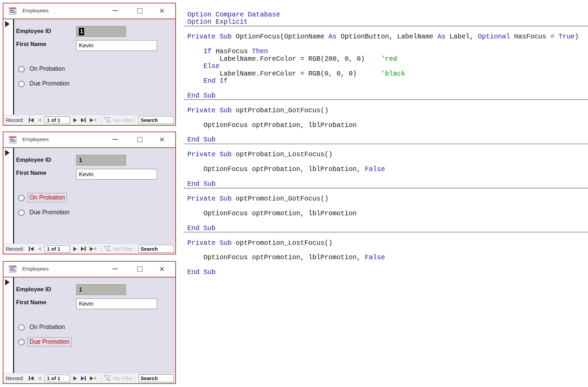  Describe the element at coordinates (92, 378) in the screenshot. I see `new-record-icon` at that location.